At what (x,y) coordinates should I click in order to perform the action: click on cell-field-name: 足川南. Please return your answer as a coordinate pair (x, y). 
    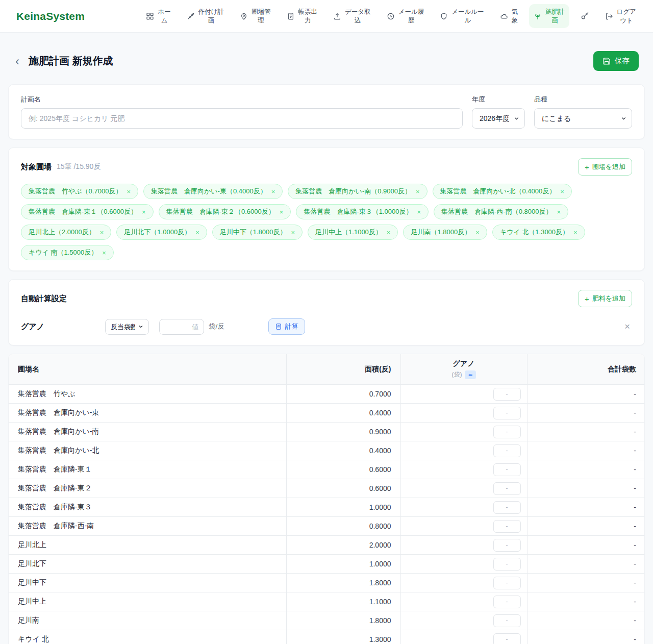
    Looking at the image, I should click on (147, 621).